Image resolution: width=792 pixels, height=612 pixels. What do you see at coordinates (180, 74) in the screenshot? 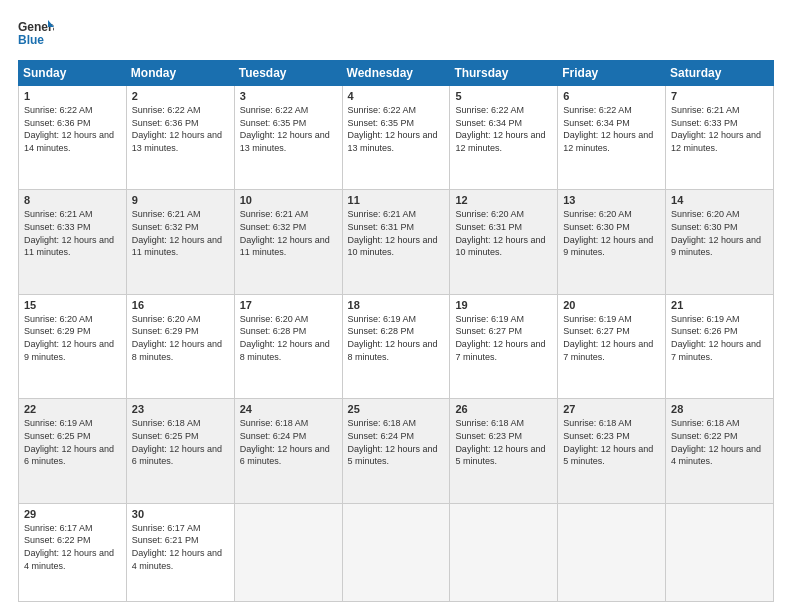
I see `calendar-day-header: Monday` at bounding box center [180, 74].